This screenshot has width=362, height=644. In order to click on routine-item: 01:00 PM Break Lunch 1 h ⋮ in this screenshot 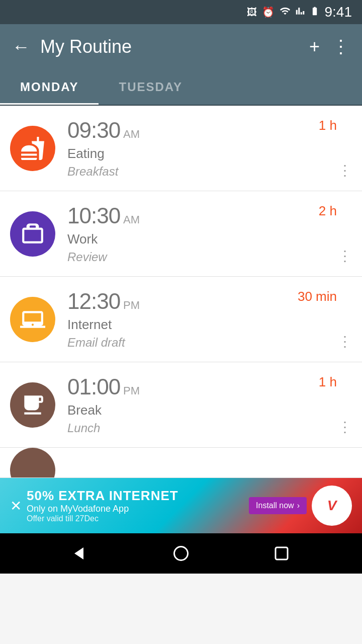, I will do `click(181, 405)`.